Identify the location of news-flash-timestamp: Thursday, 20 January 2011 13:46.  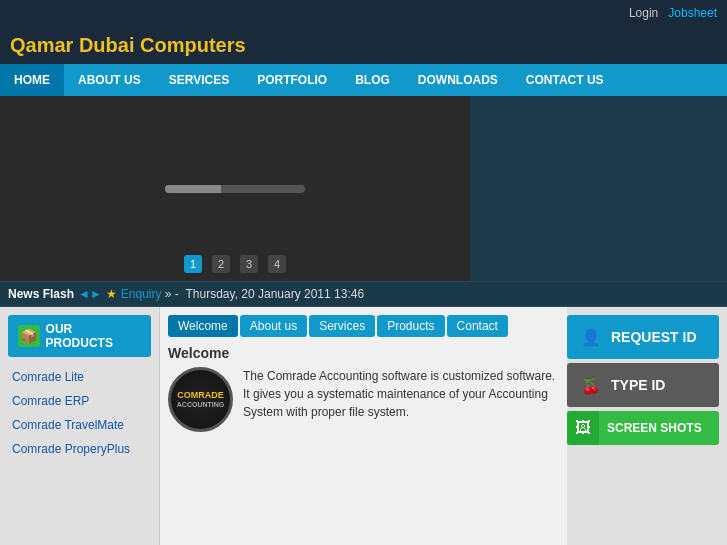
(276, 294).